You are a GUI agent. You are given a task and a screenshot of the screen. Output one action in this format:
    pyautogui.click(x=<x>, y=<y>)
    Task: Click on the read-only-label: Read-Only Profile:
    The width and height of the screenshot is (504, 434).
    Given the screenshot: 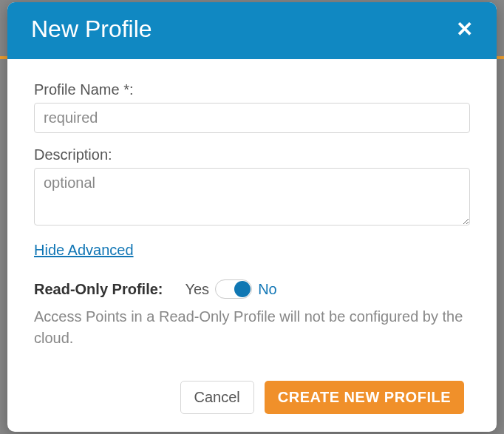 What is the action you would take?
    pyautogui.click(x=98, y=290)
    